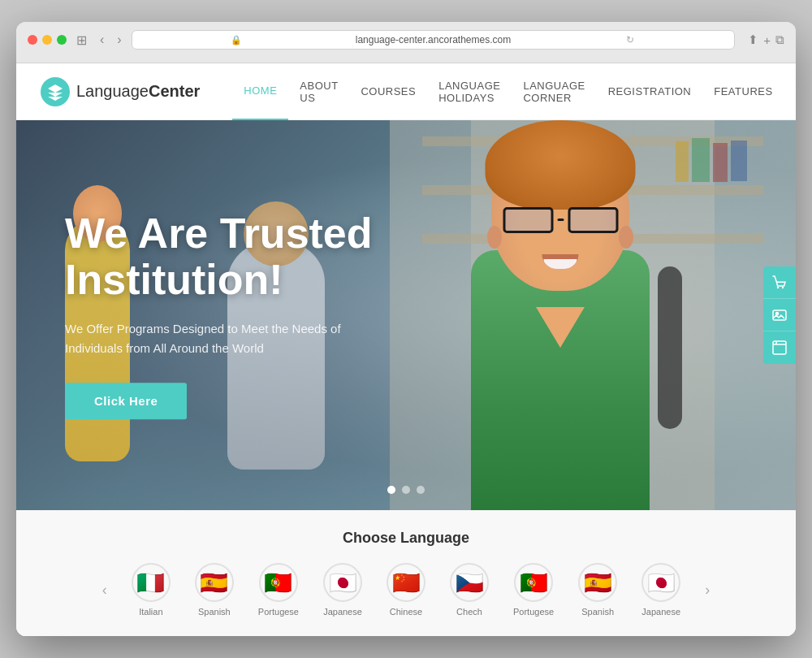  Describe the element at coordinates (388, 92) in the screenshot. I see `nav-courses: COURSES` at that location.